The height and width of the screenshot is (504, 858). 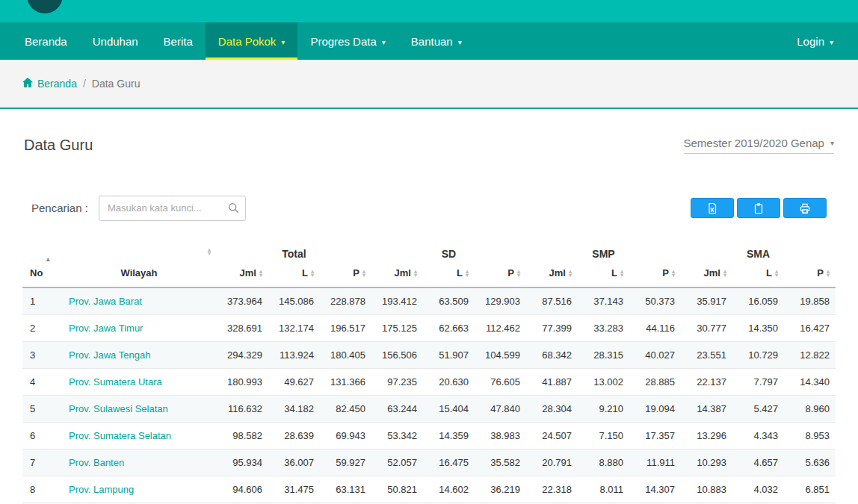 I want to click on data-cell: 19.858, so click(x=810, y=302).